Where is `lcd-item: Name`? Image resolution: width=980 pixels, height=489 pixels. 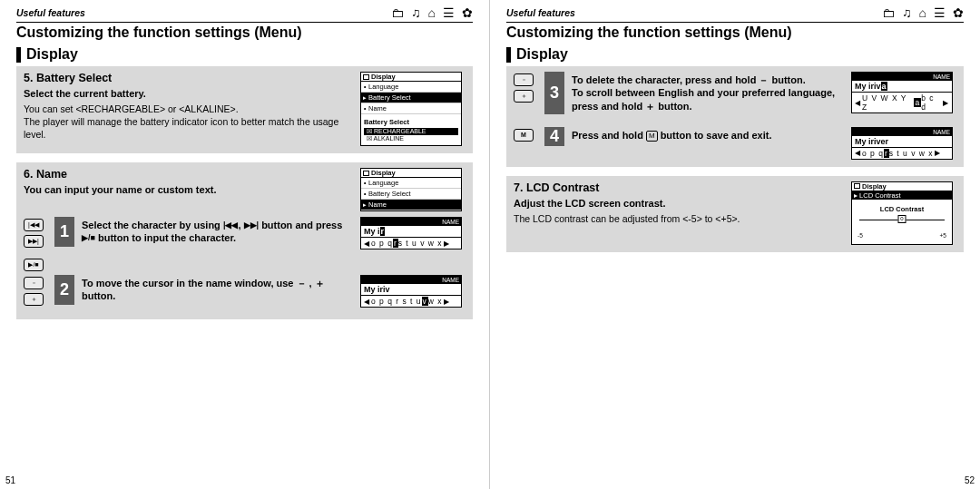
lcd-item: Name is located at coordinates (377, 205).